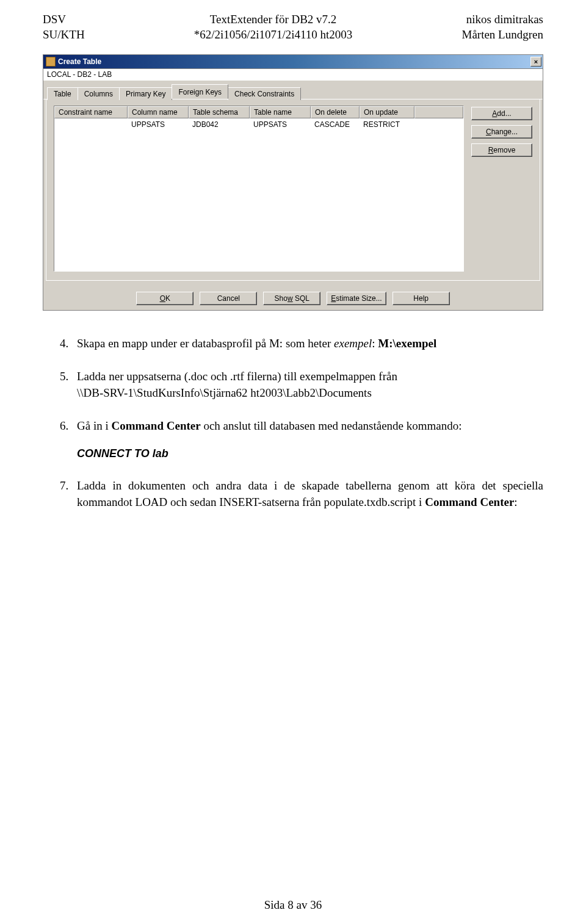 Image resolution: width=586 pixels, height=924 pixels. I want to click on list-item-4: Skapa en mapp under er databasprofil på …, so click(302, 344).